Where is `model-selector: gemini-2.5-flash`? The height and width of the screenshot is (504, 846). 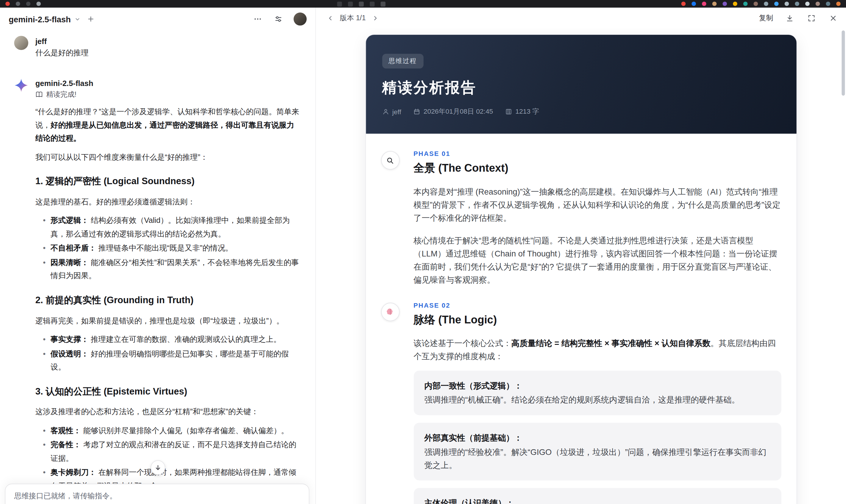 model-selector: gemini-2.5-flash is located at coordinates (45, 19).